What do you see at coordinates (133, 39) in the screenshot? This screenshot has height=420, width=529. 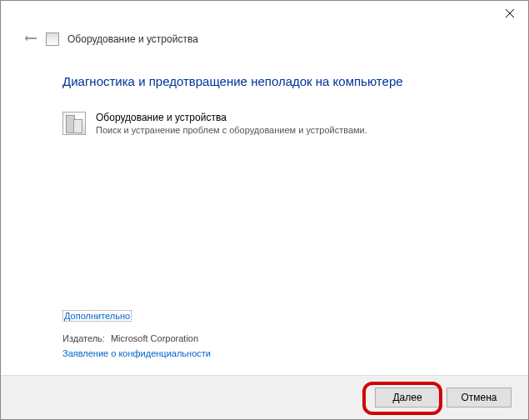 I see `header-title: Оборудование и устройства` at bounding box center [133, 39].